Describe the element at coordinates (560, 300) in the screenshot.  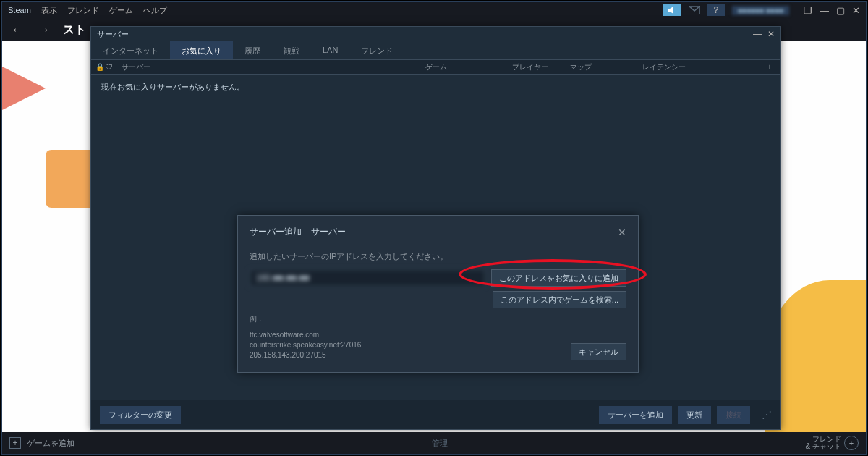
I see `search-games-button: このアドレス内でゲームを検索...` at that location.